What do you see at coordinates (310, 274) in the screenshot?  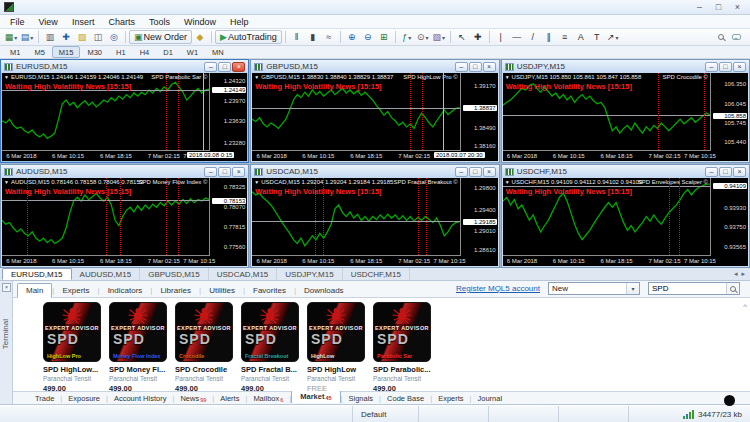 I see `chart-tab-usdjpy: USDJPY,M15` at bounding box center [310, 274].